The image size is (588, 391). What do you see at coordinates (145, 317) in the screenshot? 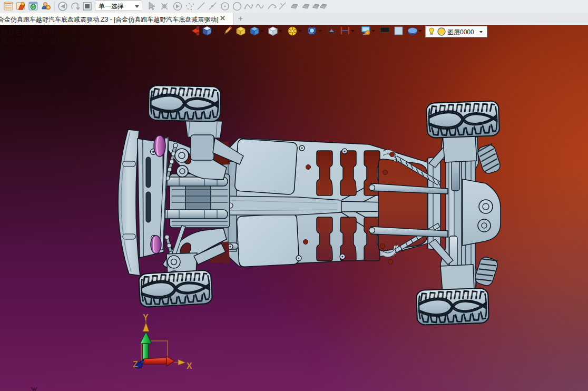
I see `svg-text: Y` at bounding box center [145, 317].